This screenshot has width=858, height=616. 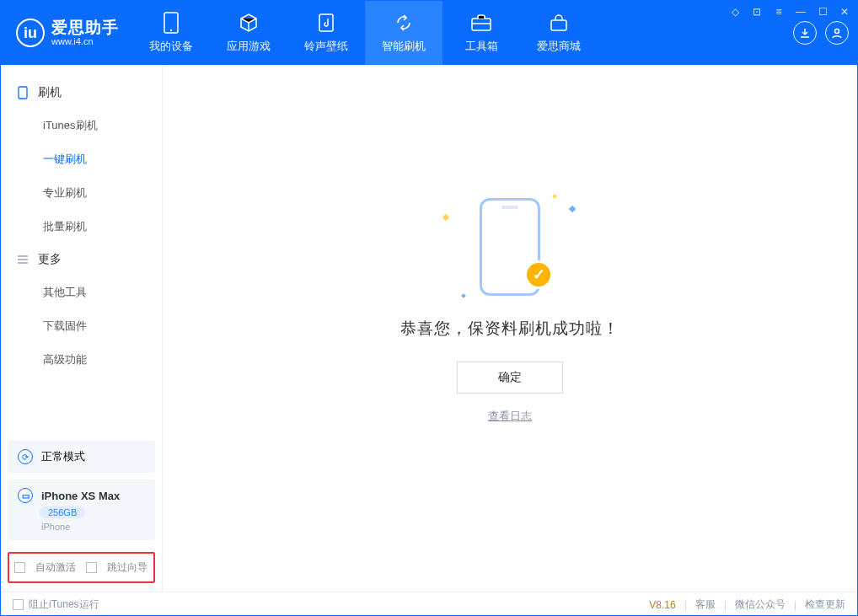 What do you see at coordinates (705, 605) in the screenshot?
I see `footer-link-support: 客服` at bounding box center [705, 605].